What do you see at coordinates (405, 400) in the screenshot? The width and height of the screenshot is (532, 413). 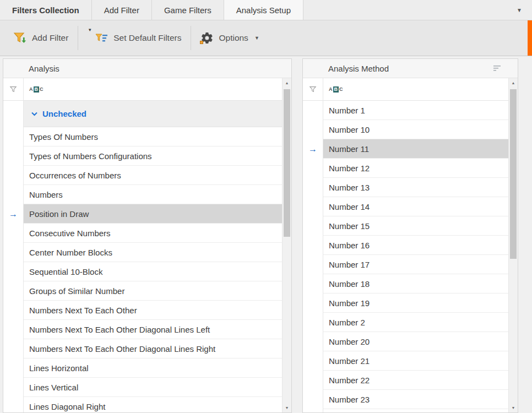 I see `list-item: → Number 23` at bounding box center [405, 400].